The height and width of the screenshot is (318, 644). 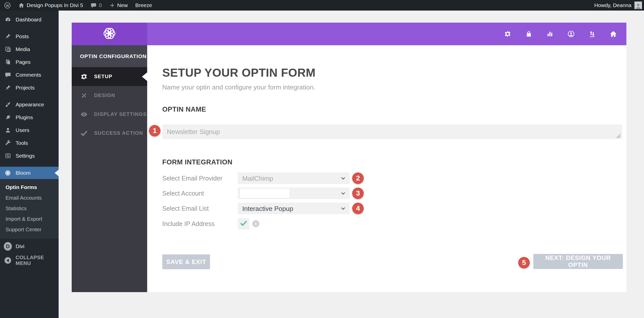 I want to click on page-title: SETUP YOUR OPTIN FORM, so click(x=239, y=73).